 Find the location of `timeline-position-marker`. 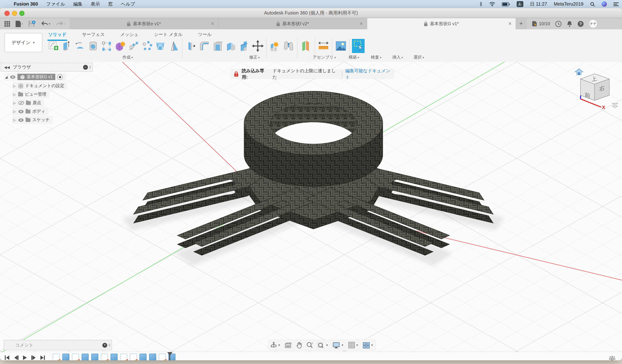

timeline-position-marker is located at coordinates (170, 357).